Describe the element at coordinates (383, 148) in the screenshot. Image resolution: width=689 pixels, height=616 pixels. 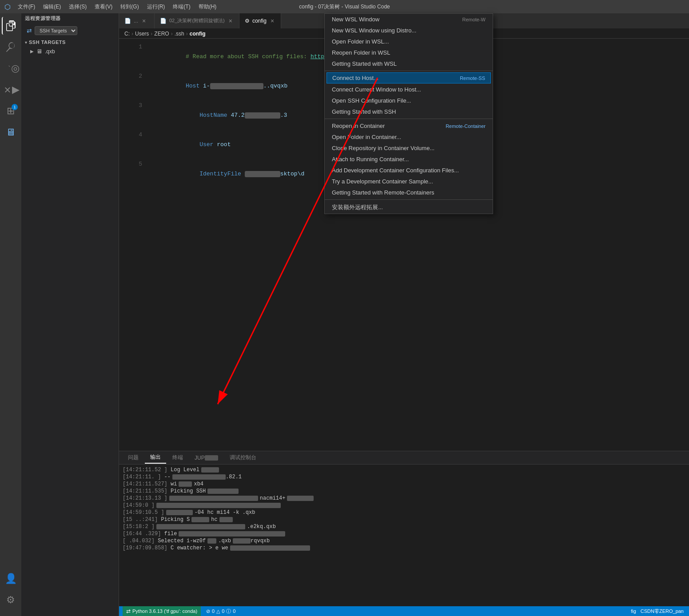
I see `menu-label-clone-repo: Clone Repository in Container Volume...` at that location.